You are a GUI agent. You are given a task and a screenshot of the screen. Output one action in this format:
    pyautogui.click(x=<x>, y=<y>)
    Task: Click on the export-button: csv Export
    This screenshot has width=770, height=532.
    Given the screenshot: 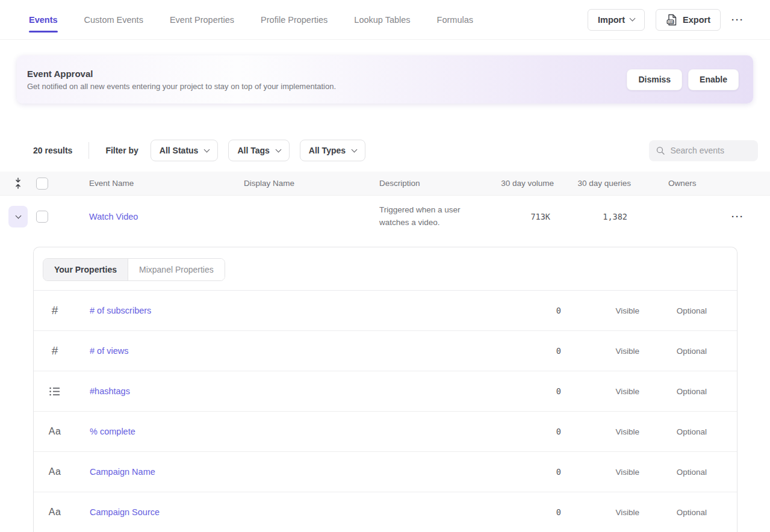 What is the action you would take?
    pyautogui.click(x=688, y=20)
    